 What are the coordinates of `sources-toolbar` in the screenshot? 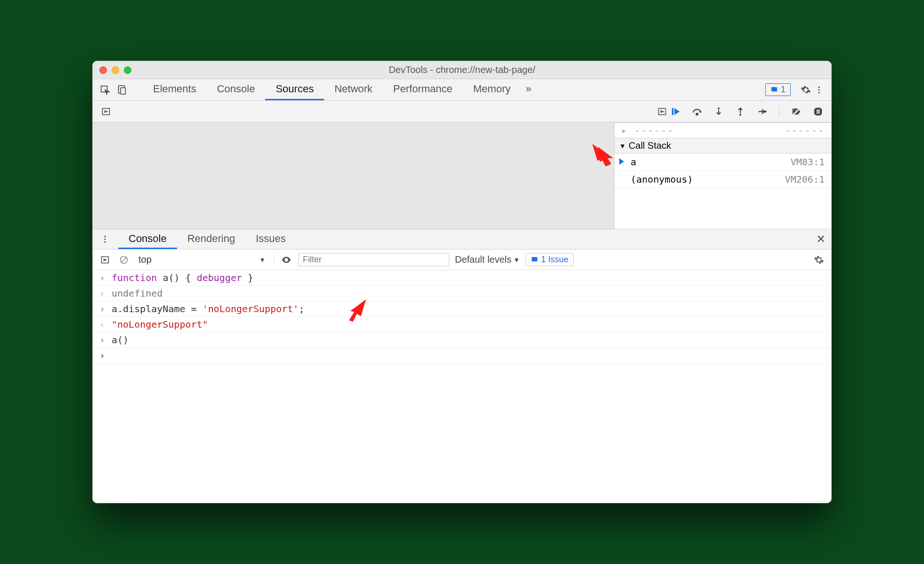 It's located at (462, 112).